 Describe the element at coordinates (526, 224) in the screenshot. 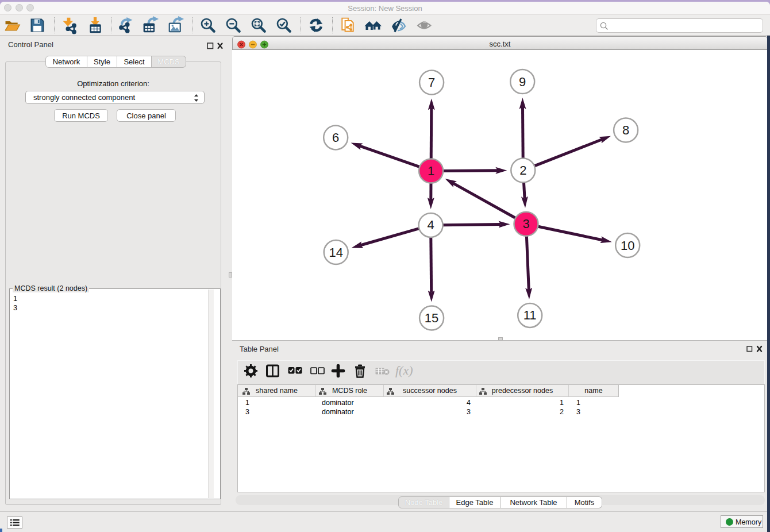

I see `svg-text: 3` at that location.